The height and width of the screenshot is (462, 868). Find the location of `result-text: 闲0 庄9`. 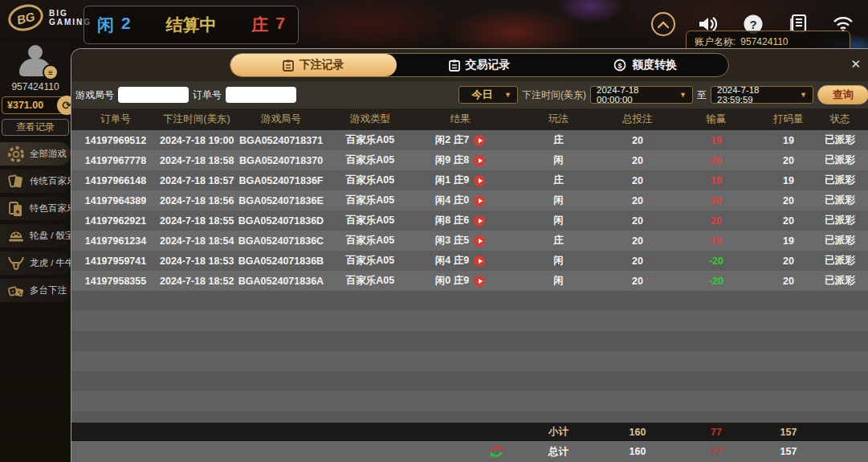

result-text: 闲0 庄9 is located at coordinates (452, 281).